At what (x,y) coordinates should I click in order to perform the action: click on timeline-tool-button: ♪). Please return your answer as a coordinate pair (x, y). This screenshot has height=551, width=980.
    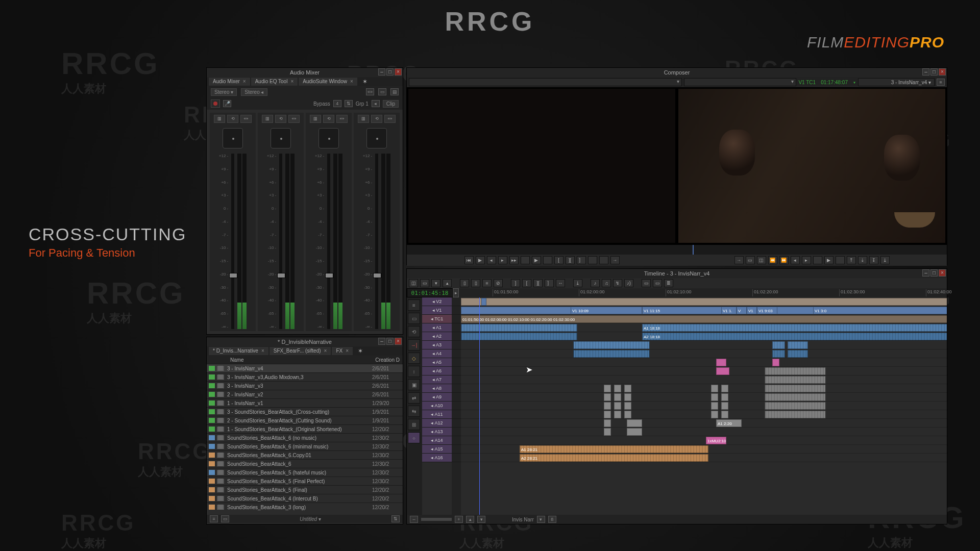
    Looking at the image, I should click on (629, 283).